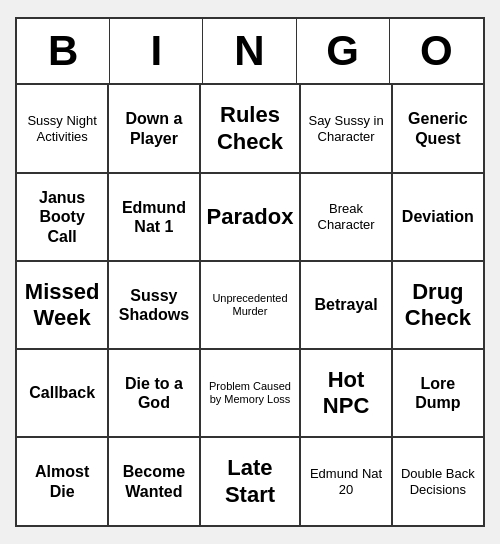  What do you see at coordinates (62, 392) in the screenshot?
I see `cell-text-3-0: Callback` at bounding box center [62, 392].